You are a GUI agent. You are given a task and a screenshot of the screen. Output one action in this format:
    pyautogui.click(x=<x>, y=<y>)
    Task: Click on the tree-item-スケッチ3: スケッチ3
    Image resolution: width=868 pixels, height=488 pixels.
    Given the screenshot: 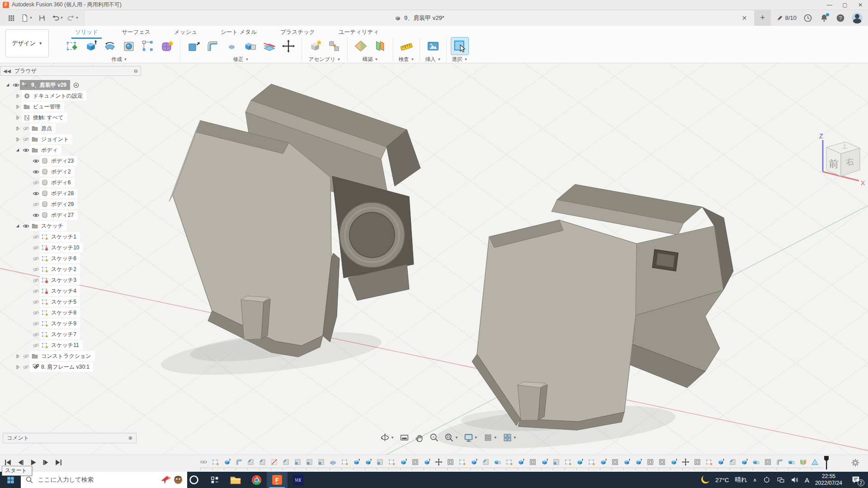 What is the action you would take?
    pyautogui.click(x=71, y=280)
    